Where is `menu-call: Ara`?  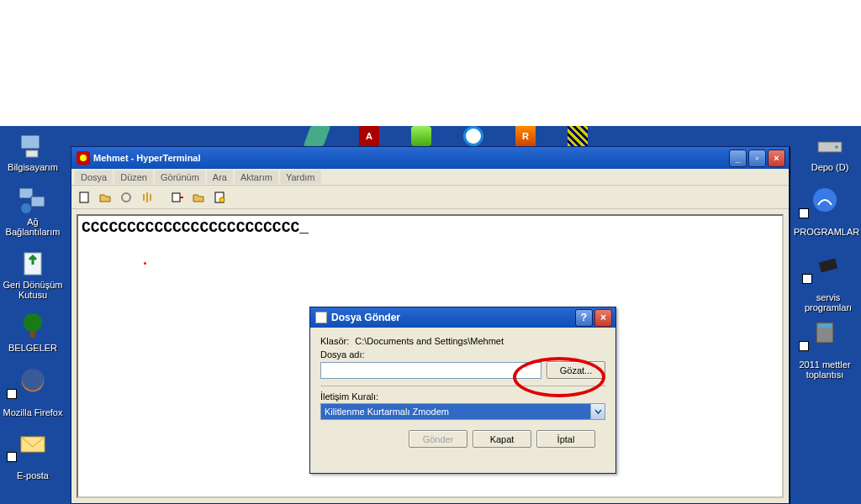
menu-call: Ara is located at coordinates (220, 177).